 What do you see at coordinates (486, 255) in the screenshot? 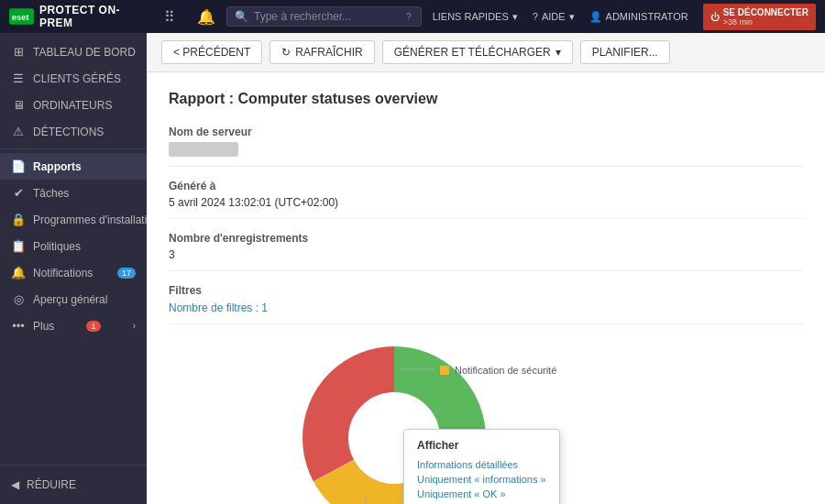
I see `records-value: 3` at bounding box center [486, 255].